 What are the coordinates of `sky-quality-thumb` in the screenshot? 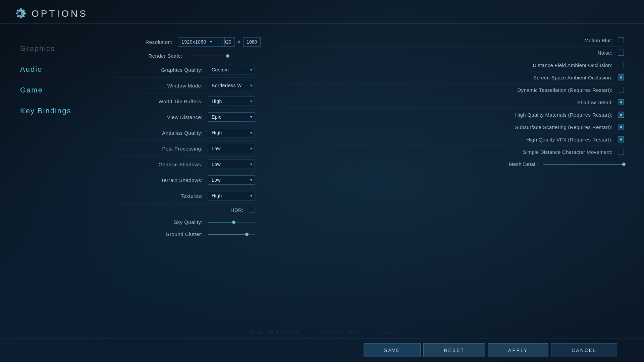 It's located at (234, 222).